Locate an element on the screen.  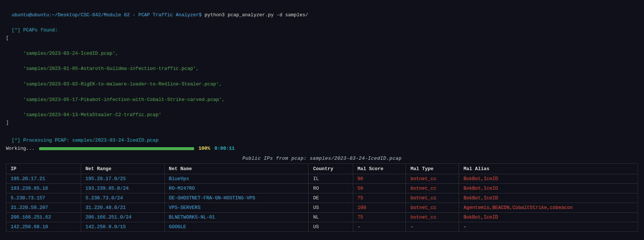
cell-netrange: 5.230.73.0/24 is located at coordinates (123, 198).